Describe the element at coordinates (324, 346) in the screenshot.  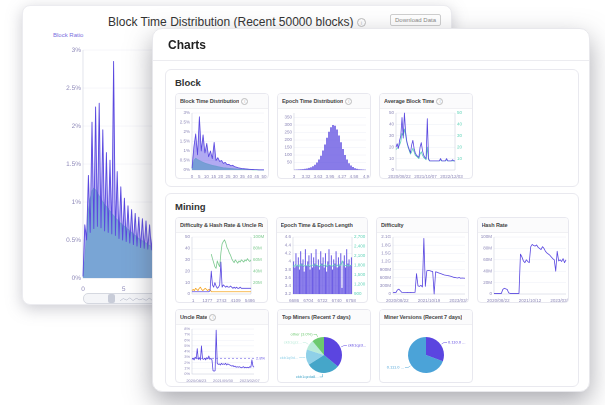
I see `chart-card-top-miners: Top Miners (Recent 7 days)` at that location.